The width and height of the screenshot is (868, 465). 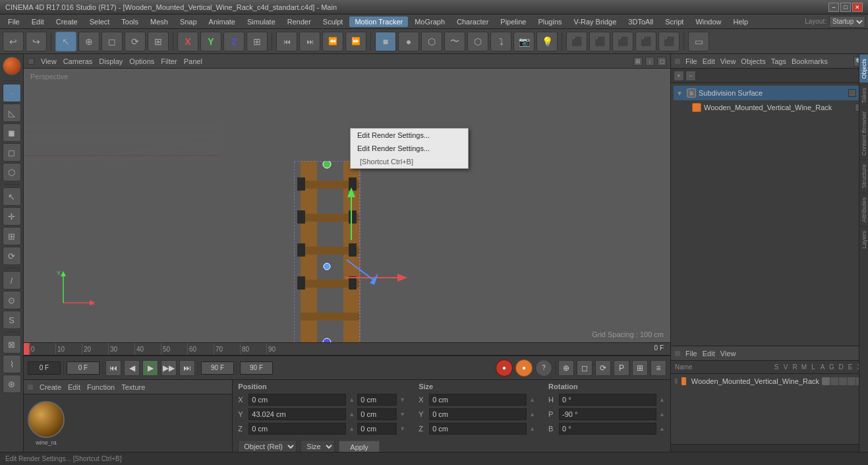 What do you see at coordinates (585, 368) in the screenshot?
I see `tl-extra-2: ◻` at bounding box center [585, 368].